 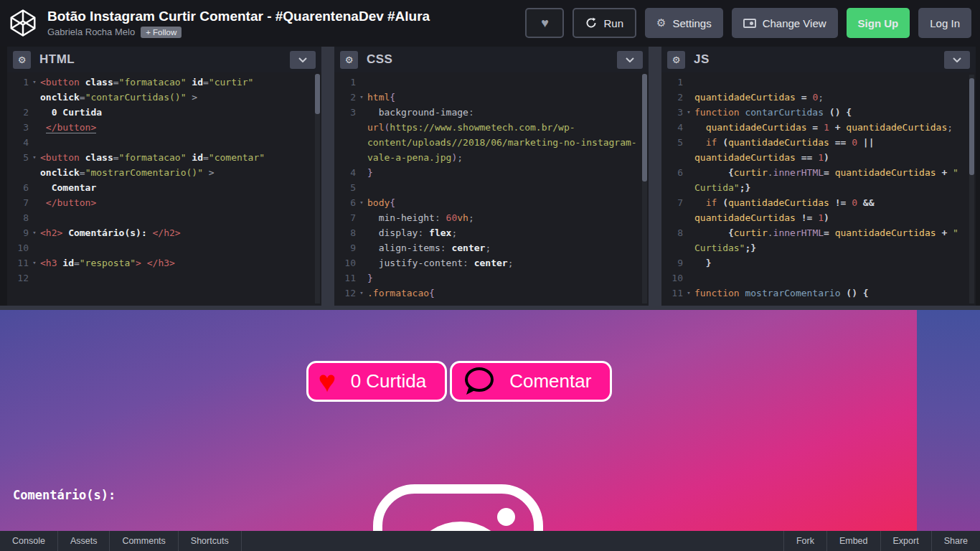 I want to click on html-settings-gear-icon: ⚙, so click(x=22, y=60).